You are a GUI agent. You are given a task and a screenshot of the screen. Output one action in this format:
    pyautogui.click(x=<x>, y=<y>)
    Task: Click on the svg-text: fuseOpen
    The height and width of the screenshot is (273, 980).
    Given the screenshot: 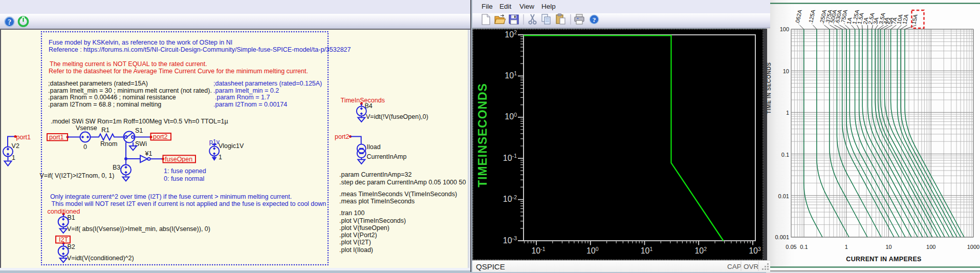 What is the action you would take?
    pyautogui.click(x=179, y=159)
    